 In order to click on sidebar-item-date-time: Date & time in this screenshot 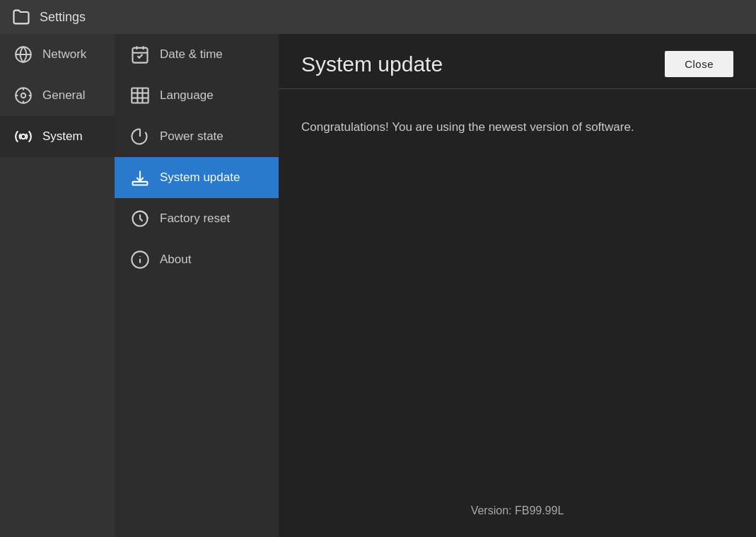, I will do `click(197, 54)`.